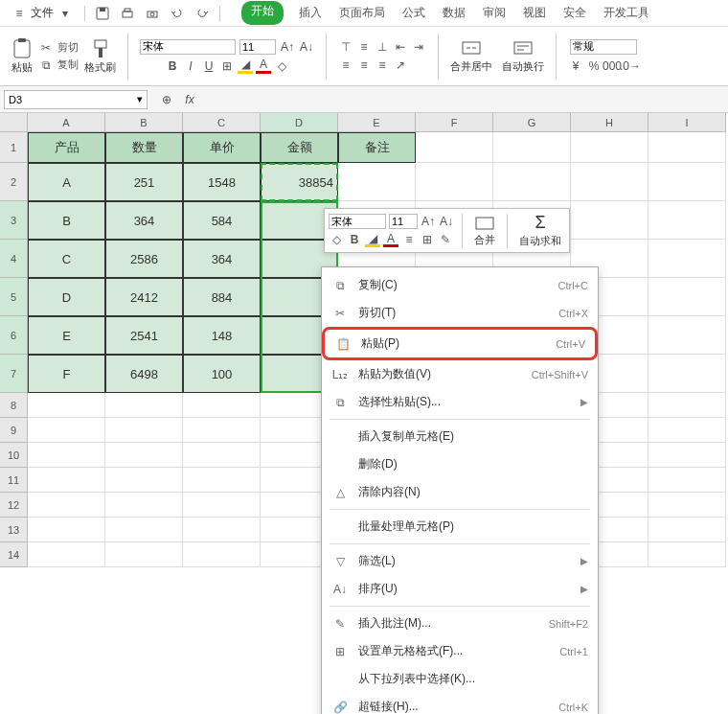  Describe the element at coordinates (13, 182) in the screenshot. I see `row-header: 2` at that location.